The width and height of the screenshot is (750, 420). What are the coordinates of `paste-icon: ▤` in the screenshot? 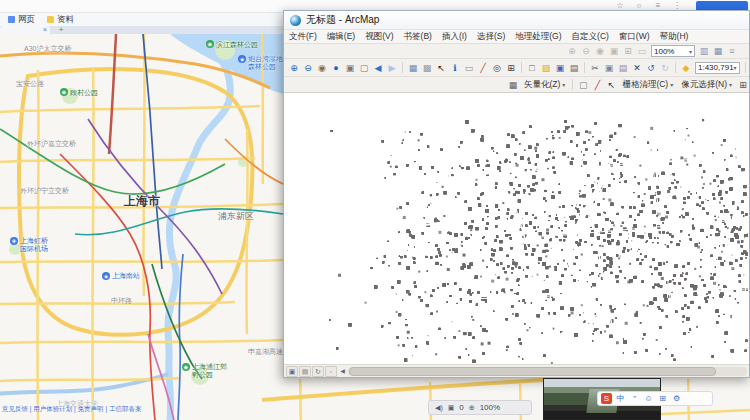 It's located at (623, 68).